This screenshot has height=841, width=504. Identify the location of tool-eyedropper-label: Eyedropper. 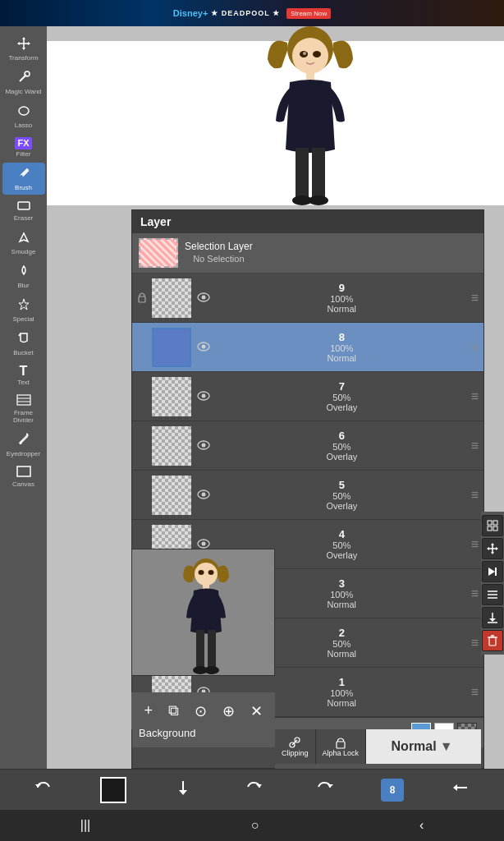
(23, 453).